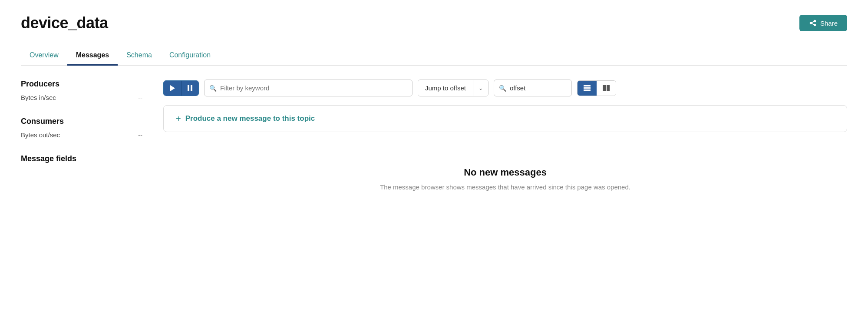 The height and width of the screenshot is (315, 868). Describe the element at coordinates (82, 129) in the screenshot. I see `consumers-section: Consumers Bytes out/sec --` at that location.